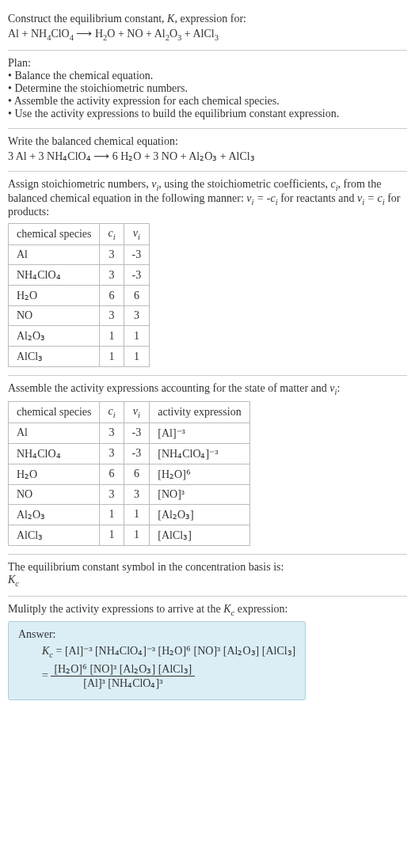  I want to click on text: , expression for:, so click(211, 19).